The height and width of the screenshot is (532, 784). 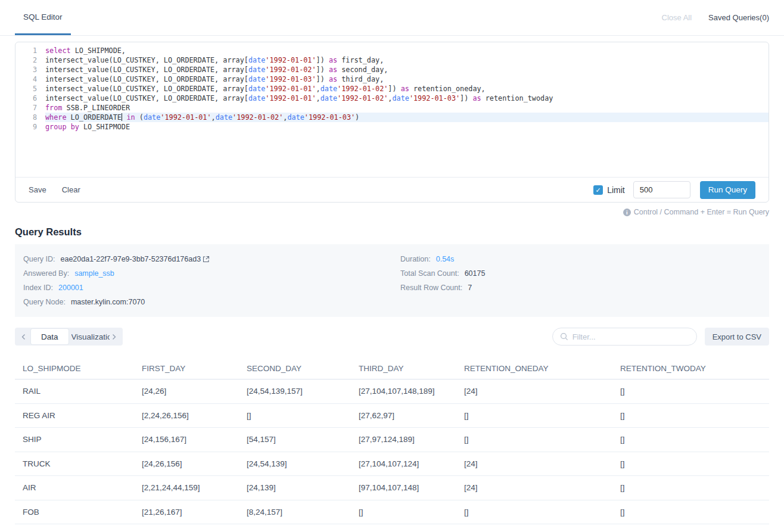 I want to click on result-rows-label: Result Row Count:, so click(x=431, y=288).